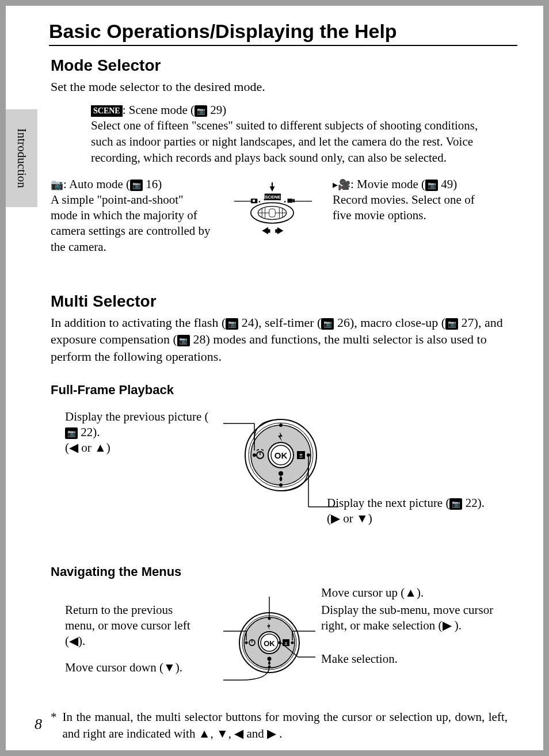 The height and width of the screenshot is (756, 549). What do you see at coordinates (87, 448) in the screenshot?
I see `prev-picture-keys: (◀ or ▲)` at bounding box center [87, 448].